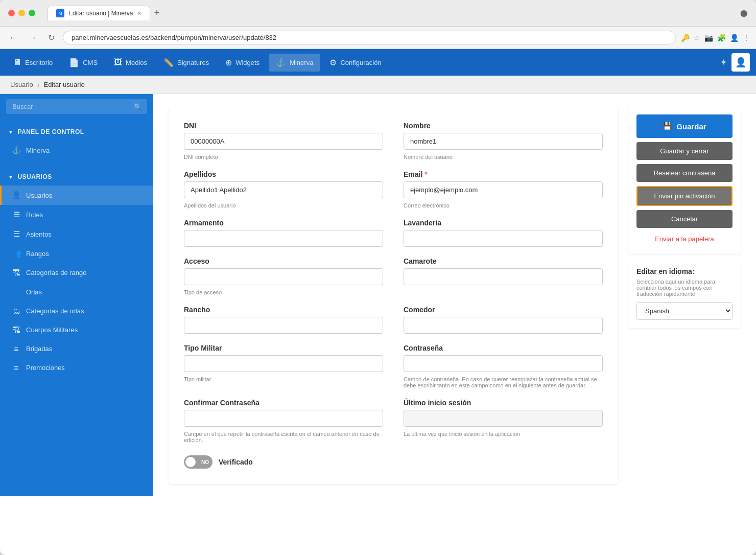  I want to click on ultimo-inicio-label: Último inicio sesión, so click(503, 403).